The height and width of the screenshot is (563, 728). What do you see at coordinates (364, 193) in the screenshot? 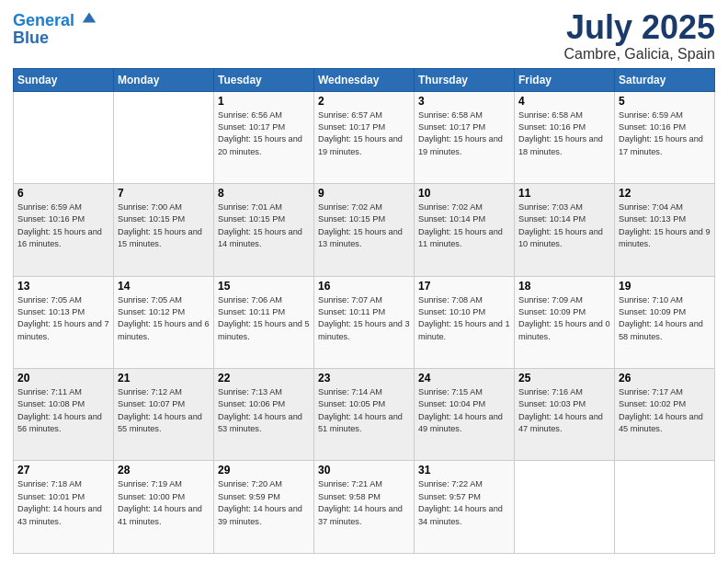
I see `day-number: 9` at bounding box center [364, 193].